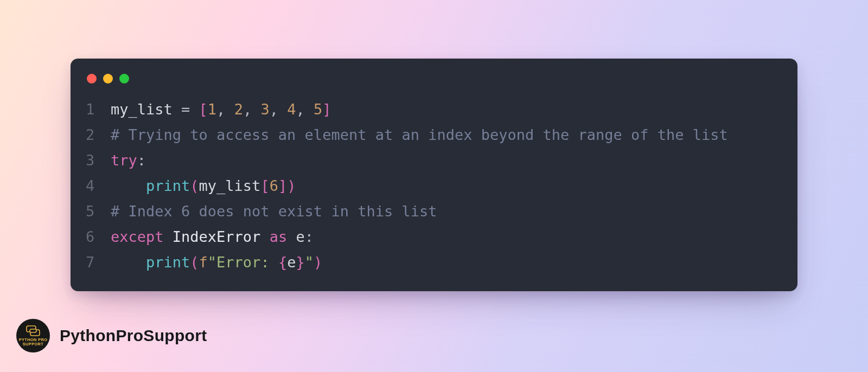 The width and height of the screenshot is (868, 372). Describe the element at coordinates (33, 331) in the screenshot. I see `python-logo-icon` at that location.